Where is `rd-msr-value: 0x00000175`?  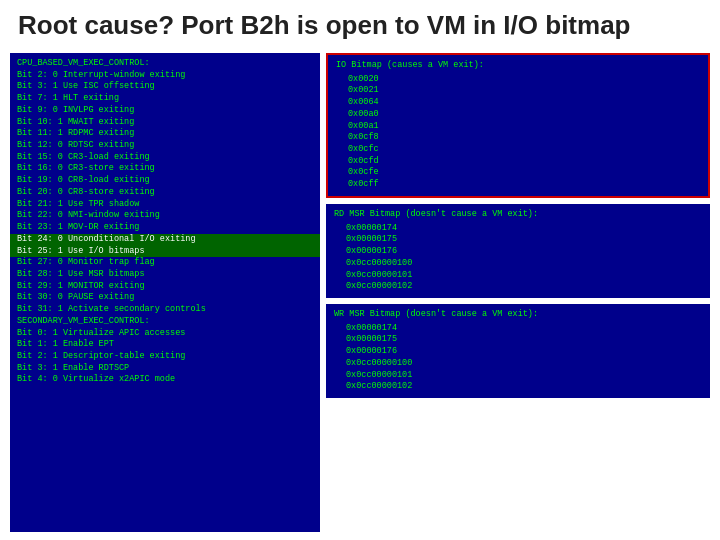 rd-msr-value: 0x00000175 is located at coordinates (518, 240).